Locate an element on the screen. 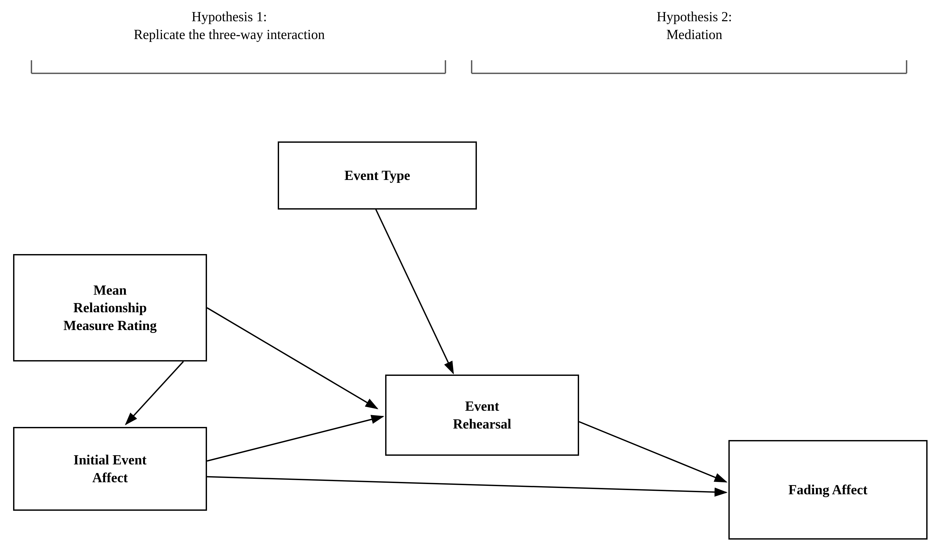  event-rehearsal-box: Event Rehearsal is located at coordinates (482, 415).